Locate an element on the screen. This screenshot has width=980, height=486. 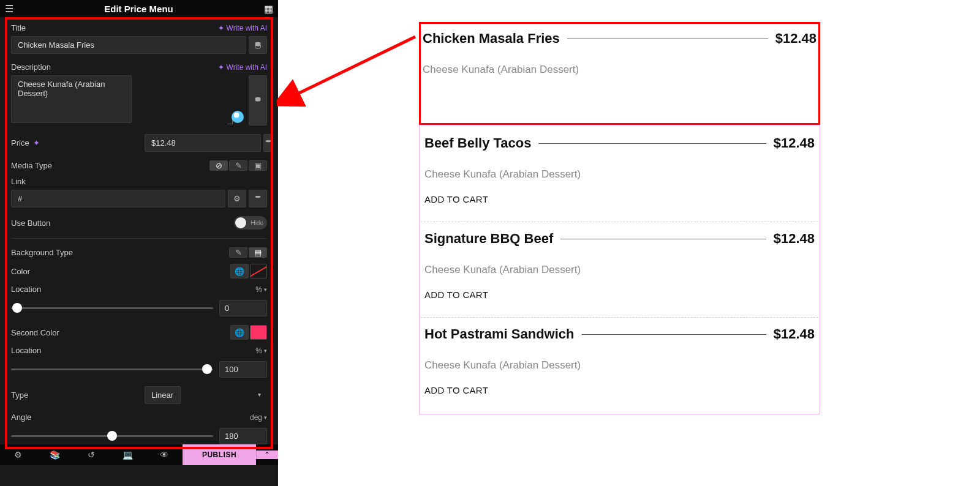
write-with-ai-title: ✦Write with AI is located at coordinates (243, 28).